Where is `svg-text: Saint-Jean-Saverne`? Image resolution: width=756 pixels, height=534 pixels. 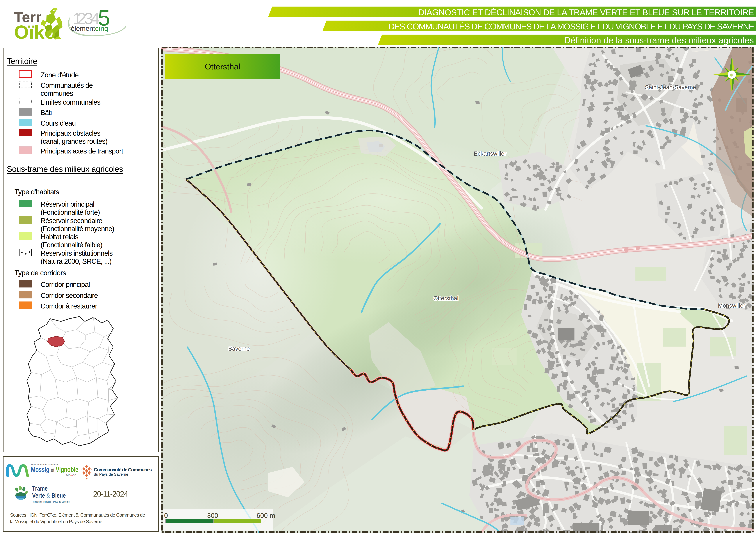 svg-text: Saint-Jean-Saverne is located at coordinates (670, 87).